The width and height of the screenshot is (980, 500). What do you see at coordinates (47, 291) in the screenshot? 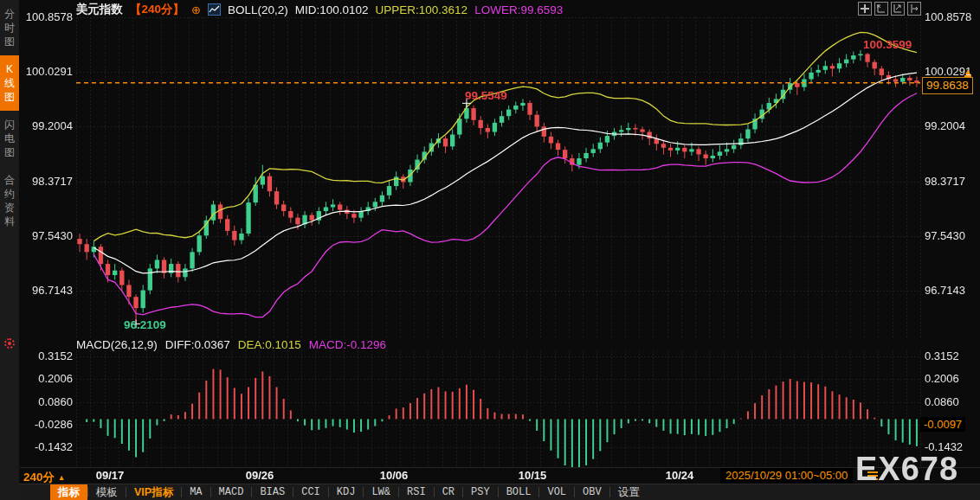
I see `price-axis-label-left: 96.7143` at bounding box center [47, 291].